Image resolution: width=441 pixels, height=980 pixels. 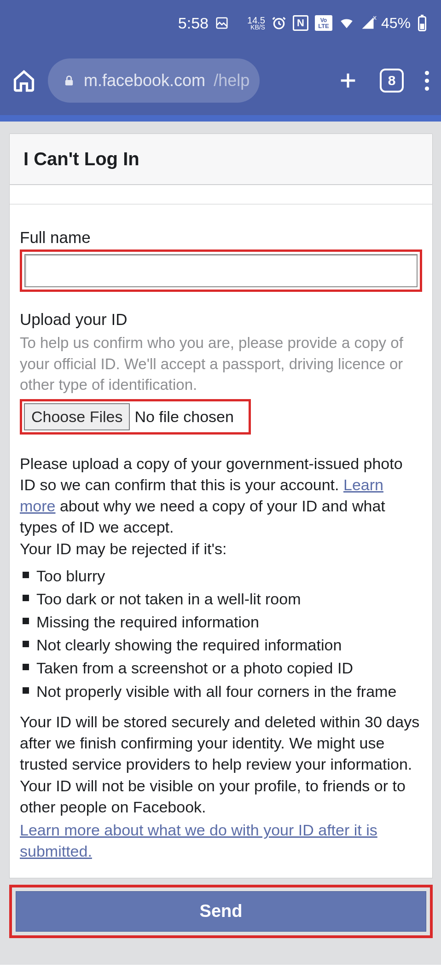 I want to click on home-icon, so click(x=24, y=81).